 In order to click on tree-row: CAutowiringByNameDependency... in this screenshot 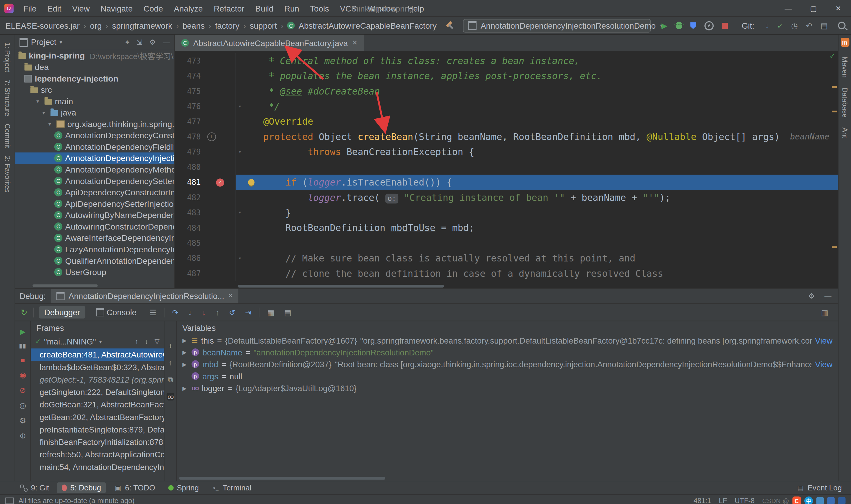, I will do `click(94, 215)`.